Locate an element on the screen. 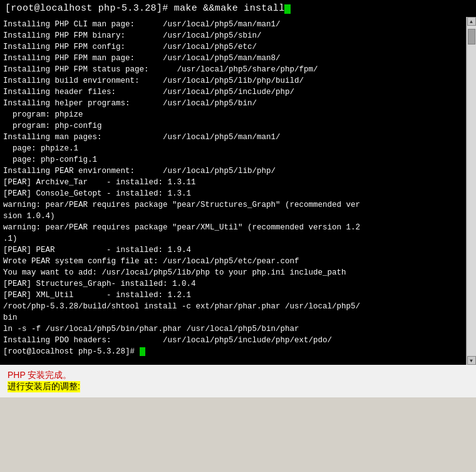  annotation-line1: PHP 安装完成。 is located at coordinates (238, 375).